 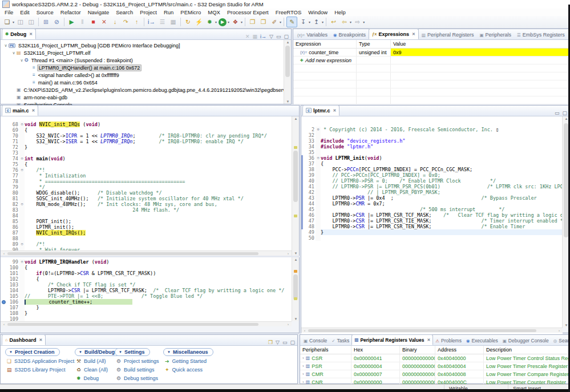 What do you see at coordinates (4, 324) in the screenshot?
I see `scroll-left-arrow: ‹` at bounding box center [4, 324].